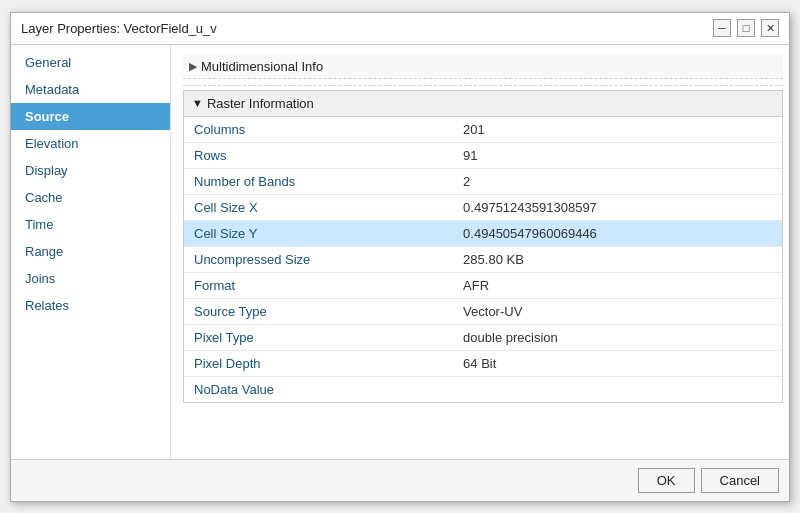  I want to click on sidebar-item-metadata: Metadata, so click(90, 90).